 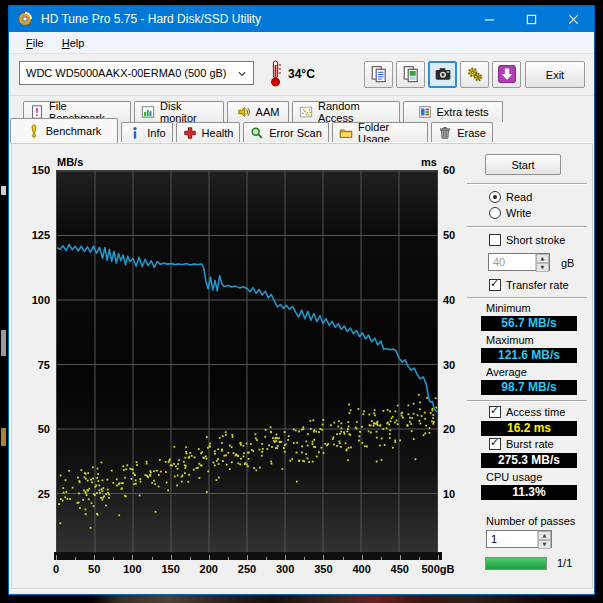 What do you see at coordinates (512, 262) in the screenshot?
I see `short-stroke-size-value: 40` at bounding box center [512, 262].